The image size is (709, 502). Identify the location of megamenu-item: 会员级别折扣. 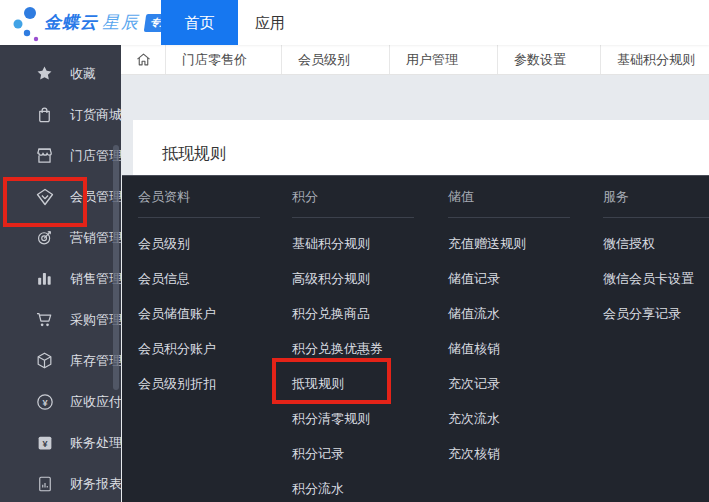
(199, 384).